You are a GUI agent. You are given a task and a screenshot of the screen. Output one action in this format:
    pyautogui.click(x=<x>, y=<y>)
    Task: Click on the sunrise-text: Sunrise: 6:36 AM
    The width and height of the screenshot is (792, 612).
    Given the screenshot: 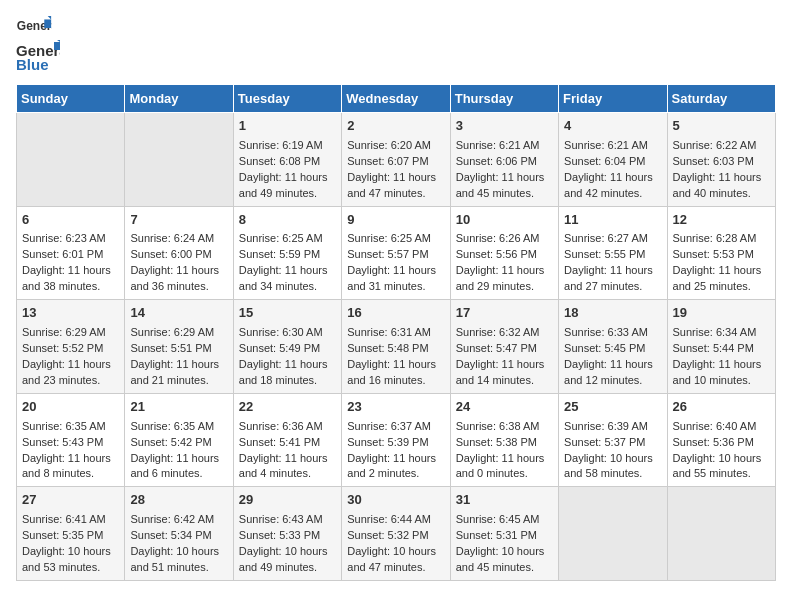 What is the action you would take?
    pyautogui.click(x=281, y=426)
    